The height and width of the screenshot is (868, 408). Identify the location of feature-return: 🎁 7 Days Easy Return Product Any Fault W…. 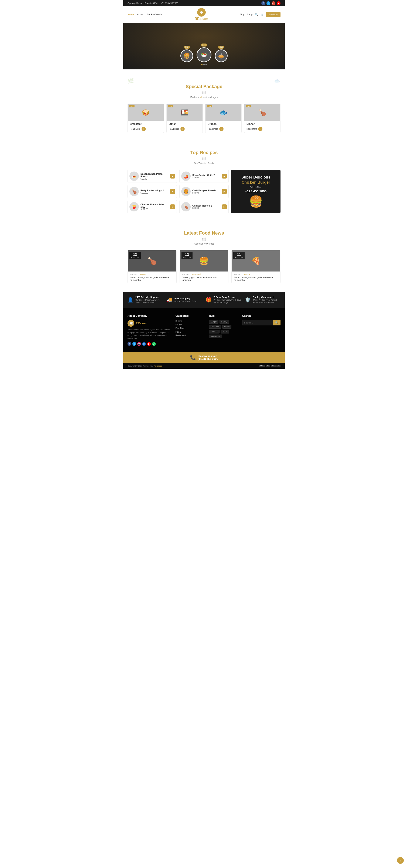
(224, 300).